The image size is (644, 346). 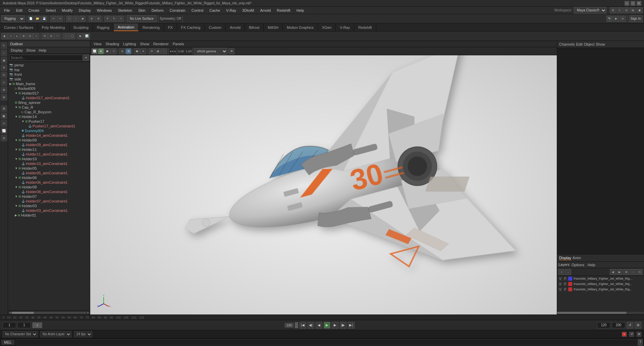 What do you see at coordinates (566, 284) in the screenshot?
I see `layer-playback-2: P` at bounding box center [566, 284].